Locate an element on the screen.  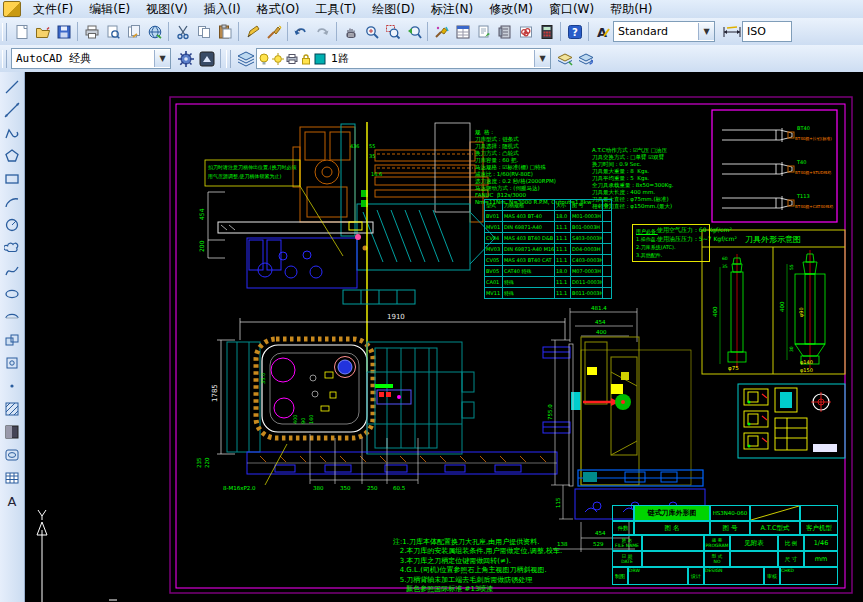
layer-combo: 1路 ▼ is located at coordinates (404, 58).